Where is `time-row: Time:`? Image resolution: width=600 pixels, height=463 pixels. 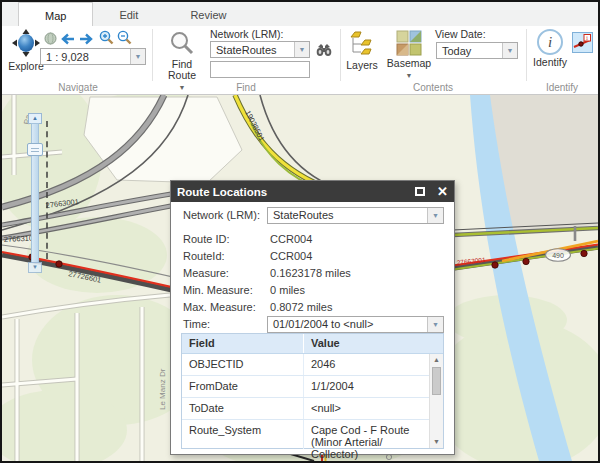 time-row: Time: is located at coordinates (225, 324).